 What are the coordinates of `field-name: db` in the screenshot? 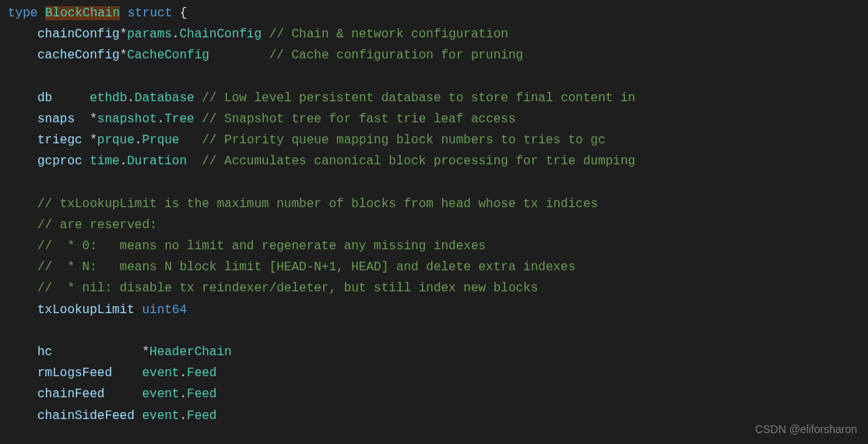 It's located at (45, 98).